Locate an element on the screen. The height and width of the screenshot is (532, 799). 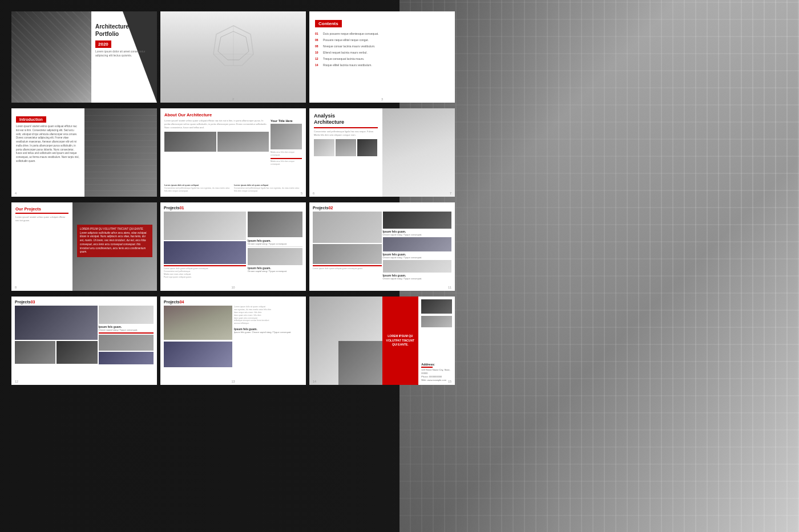
about-main-col: Lorem ipsum! startet velmo quam voliquat… is located at coordinates (217, 151).